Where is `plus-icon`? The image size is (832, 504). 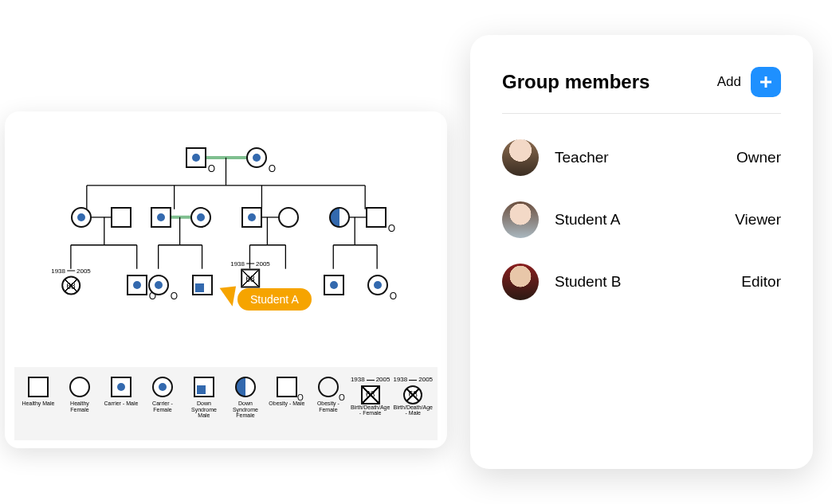 plus-icon is located at coordinates (766, 82).